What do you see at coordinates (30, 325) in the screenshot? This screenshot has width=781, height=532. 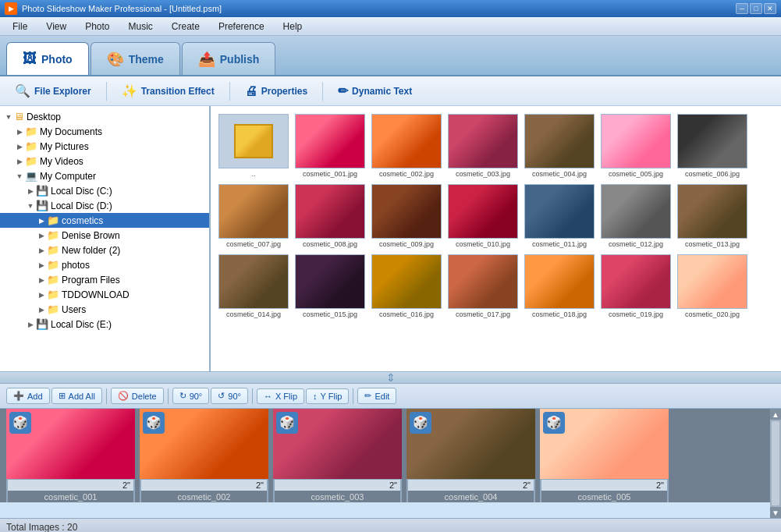 I see `expander-local-e: ▶` at bounding box center [30, 325].